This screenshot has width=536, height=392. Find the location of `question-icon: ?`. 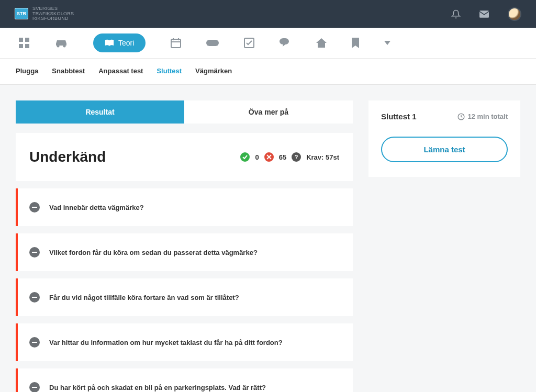

question-icon: ? is located at coordinates (296, 157).